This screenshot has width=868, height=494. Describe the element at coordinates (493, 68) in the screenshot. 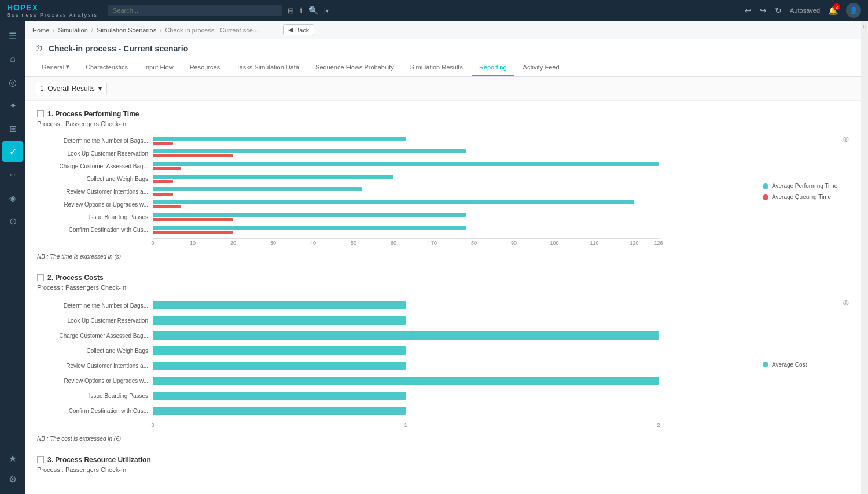

I see `tab-reporting: Reporting` at that location.